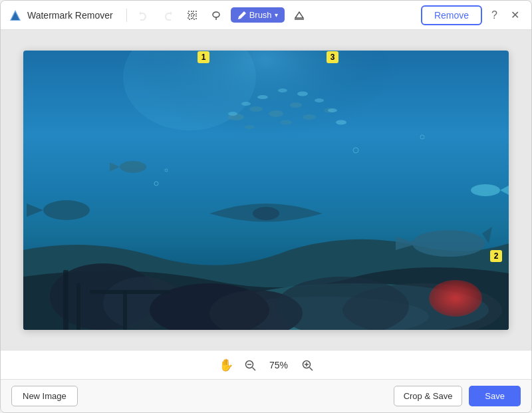  I want to click on footer: New Image Crop & Save Save, so click(266, 396).